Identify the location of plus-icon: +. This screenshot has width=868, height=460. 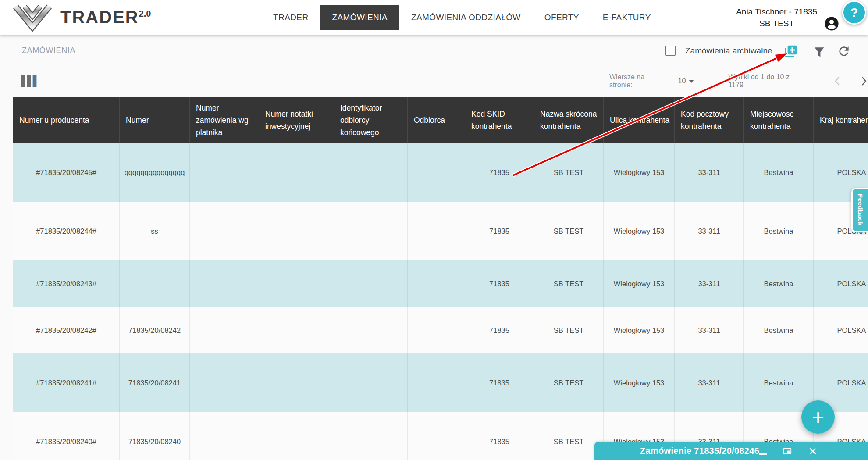
(818, 417).